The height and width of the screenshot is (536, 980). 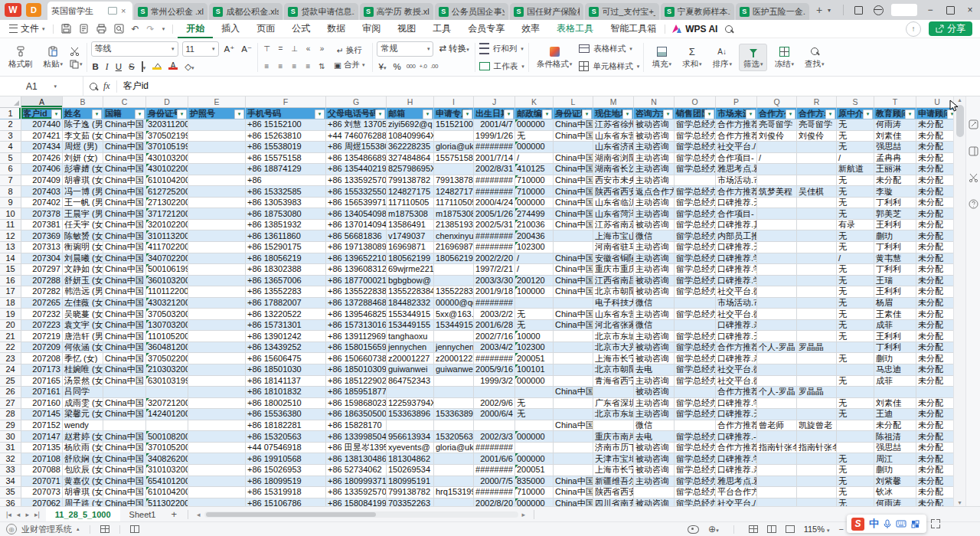 I want to click on find-button: 查找▾, so click(x=815, y=57).